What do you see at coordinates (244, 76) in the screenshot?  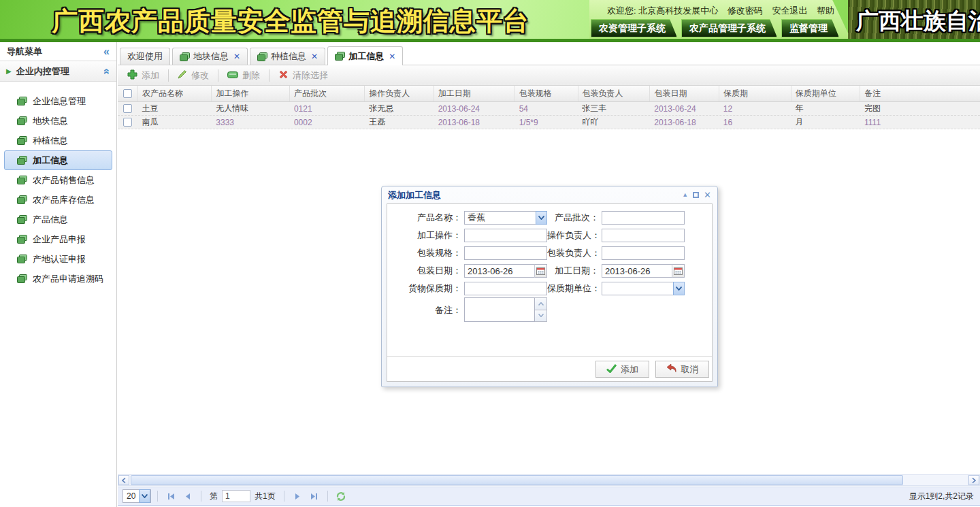 I see `delete-button: 删除` at bounding box center [244, 76].